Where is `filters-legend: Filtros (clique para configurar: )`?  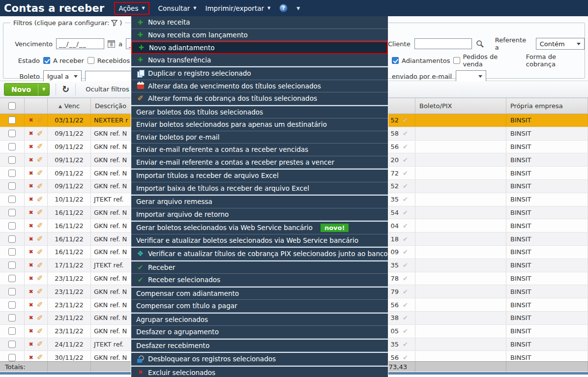 filters-legend: Filtros (clique para configurar: ) is located at coordinates (68, 23).